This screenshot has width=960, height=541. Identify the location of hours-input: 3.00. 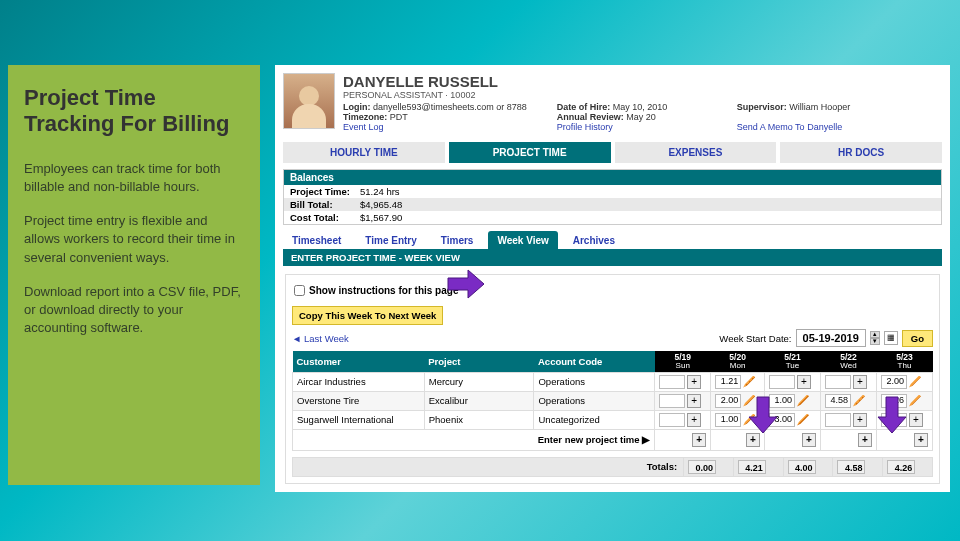
(782, 420).